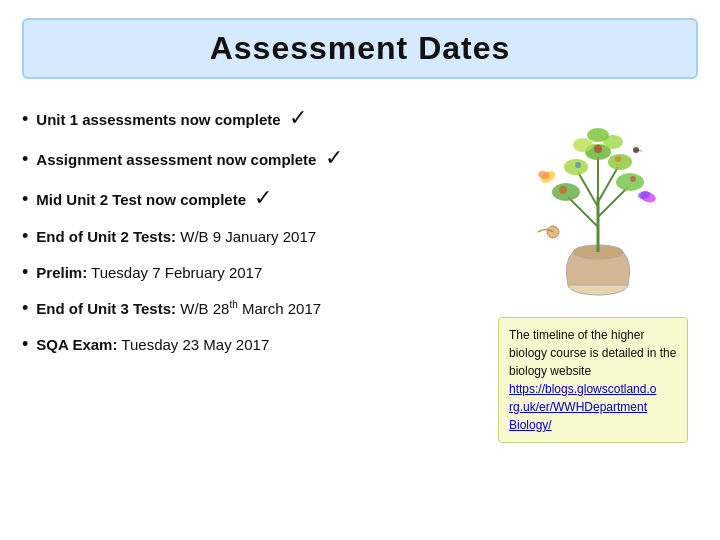 The height and width of the screenshot is (540, 720). What do you see at coordinates (262, 198) in the screenshot?
I see `bullet-text-3: Mid Unit 2 Test now complete ✓` at bounding box center [262, 198].